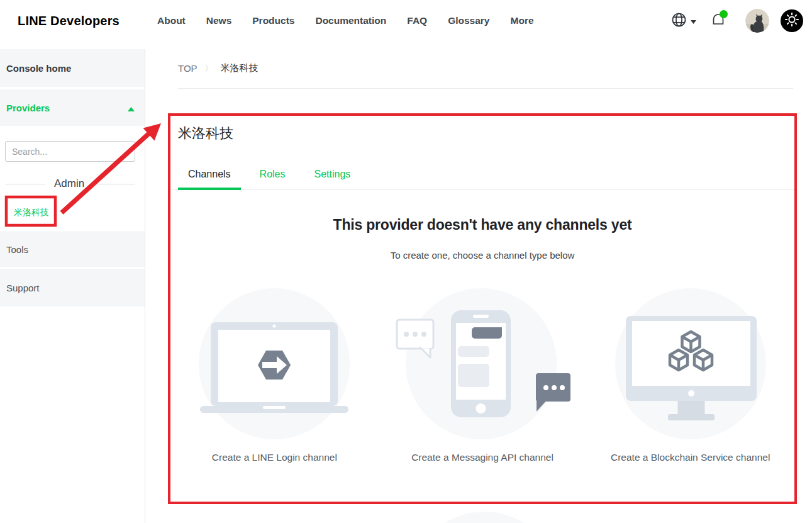  What do you see at coordinates (691, 364) in the screenshot?
I see `blockchain-service-illustration-icon` at bounding box center [691, 364].